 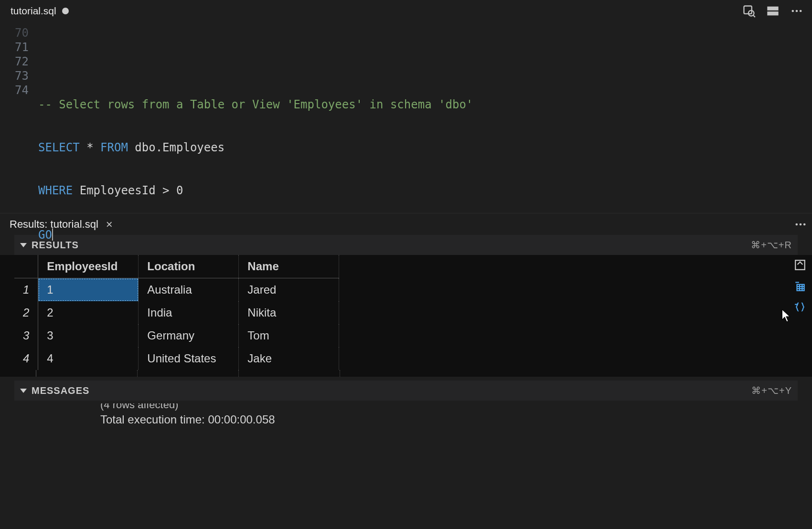 What do you see at coordinates (14, 62) in the screenshot?
I see `line-number: 72` at bounding box center [14, 62].